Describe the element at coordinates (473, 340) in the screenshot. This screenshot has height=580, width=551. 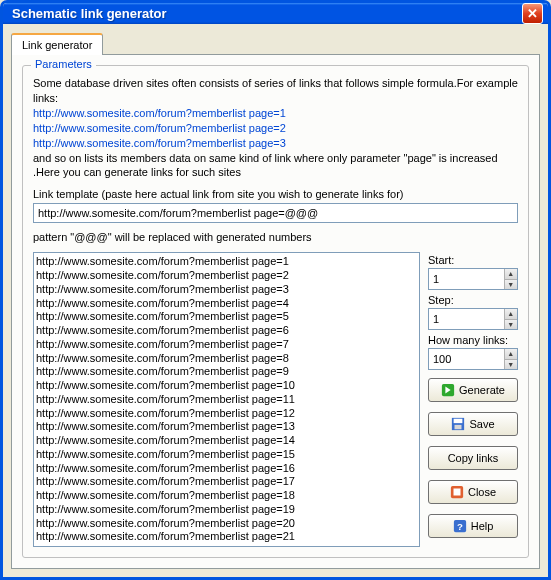
I see `count-label: How many links:` at that location.